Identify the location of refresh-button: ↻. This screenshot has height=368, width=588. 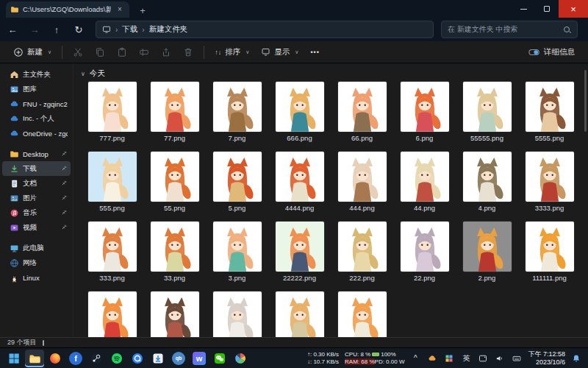
(79, 29).